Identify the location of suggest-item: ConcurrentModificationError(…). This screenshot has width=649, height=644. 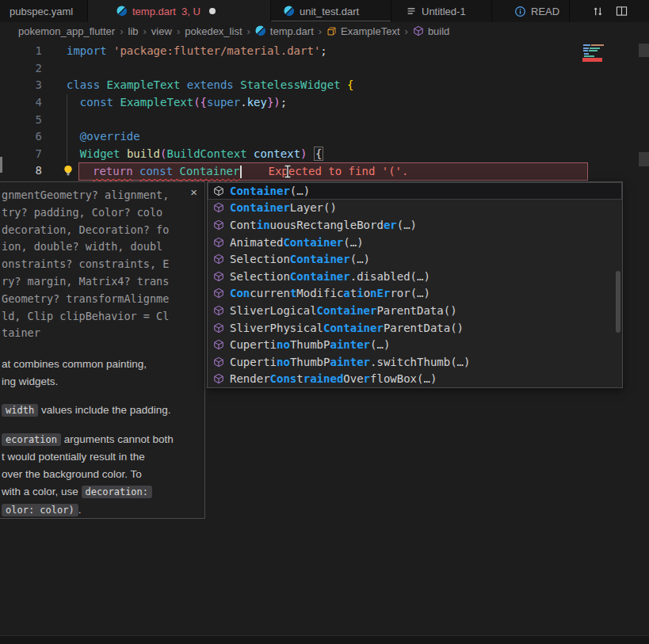
(415, 294).